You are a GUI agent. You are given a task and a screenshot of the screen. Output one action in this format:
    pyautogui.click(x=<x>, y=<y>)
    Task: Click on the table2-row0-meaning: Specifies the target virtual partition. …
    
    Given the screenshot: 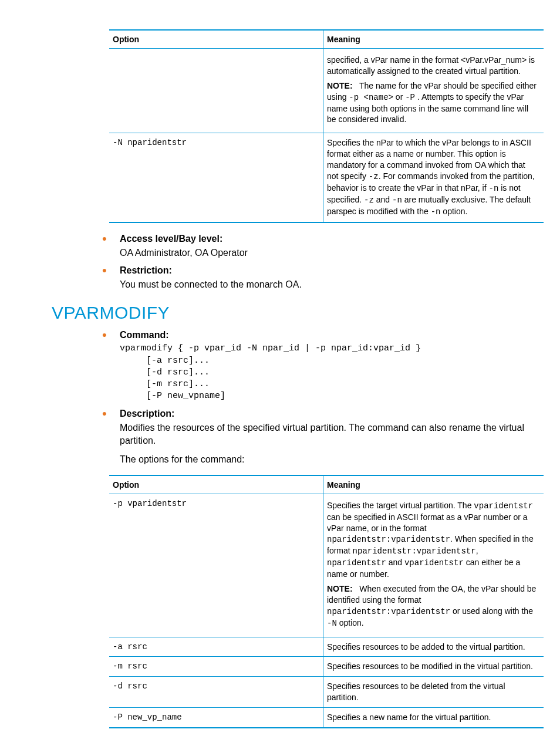 What is the action you would take?
    pyautogui.click(x=434, y=565)
    